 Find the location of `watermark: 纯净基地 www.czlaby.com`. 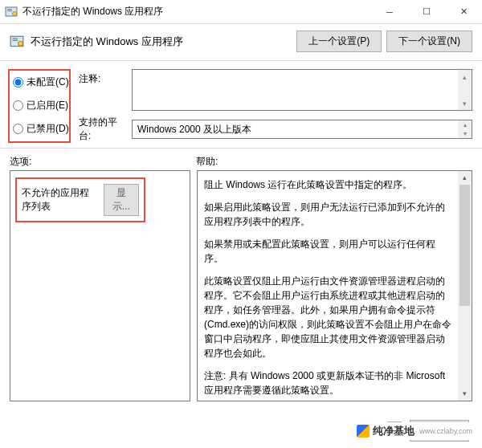

watermark: 纯净基地 www.czlaby.com is located at coordinates (415, 431).